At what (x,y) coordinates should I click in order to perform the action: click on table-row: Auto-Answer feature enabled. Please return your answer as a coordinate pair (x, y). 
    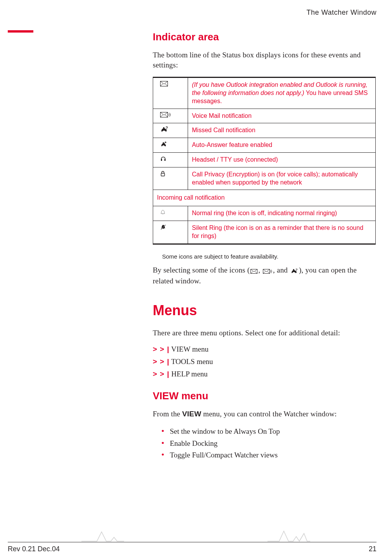
    Looking at the image, I should click on (264, 145).